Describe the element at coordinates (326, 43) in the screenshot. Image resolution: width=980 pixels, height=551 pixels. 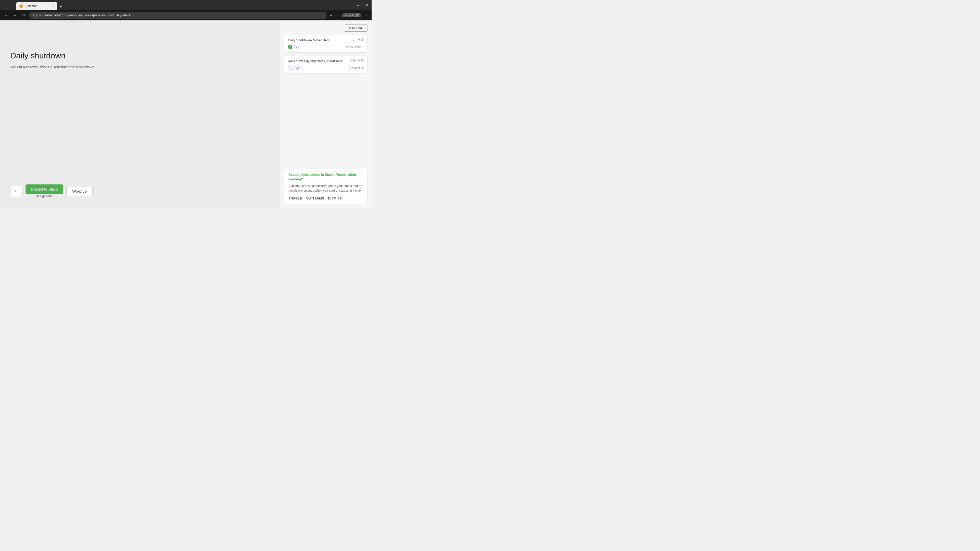
I see `task-card: Daily Shutdown- Scheduled --:-- / 0:05 ✓…` at that location.